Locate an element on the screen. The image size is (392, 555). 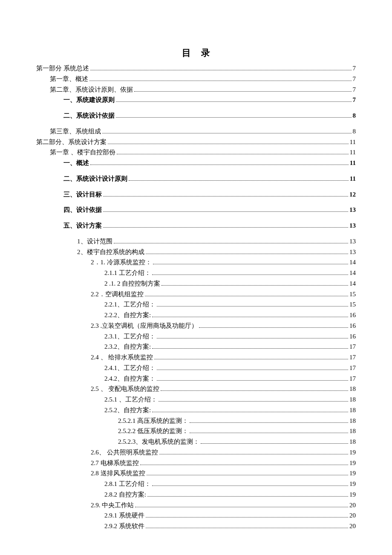
toc-entry-label: 2.1.1 工艺介绍： is located at coordinates (128, 273).